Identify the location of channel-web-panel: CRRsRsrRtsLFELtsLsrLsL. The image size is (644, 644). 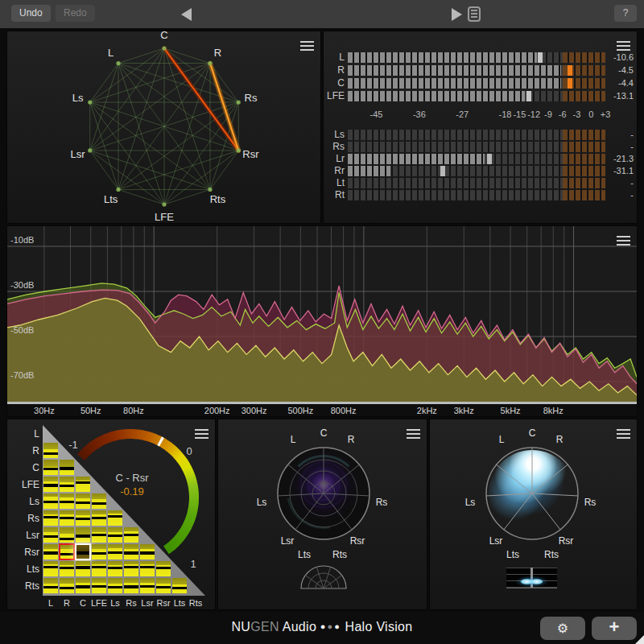
(164, 127).